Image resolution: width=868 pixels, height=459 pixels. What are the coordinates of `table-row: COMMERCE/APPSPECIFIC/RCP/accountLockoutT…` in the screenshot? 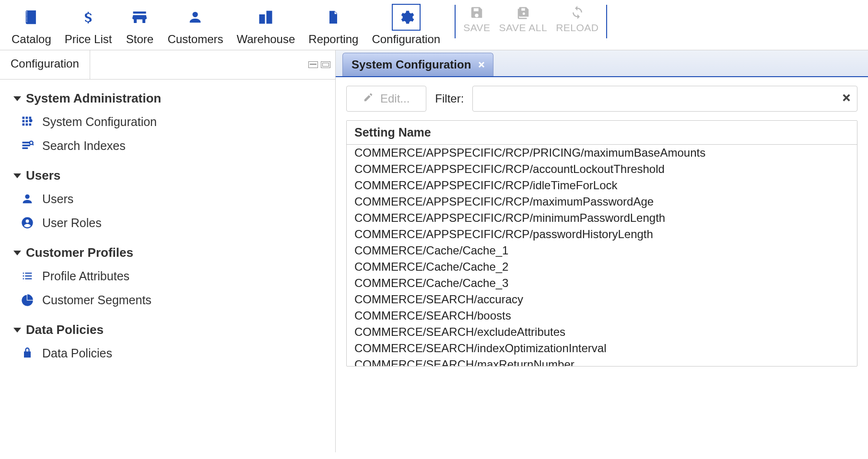 It's located at (602, 169).